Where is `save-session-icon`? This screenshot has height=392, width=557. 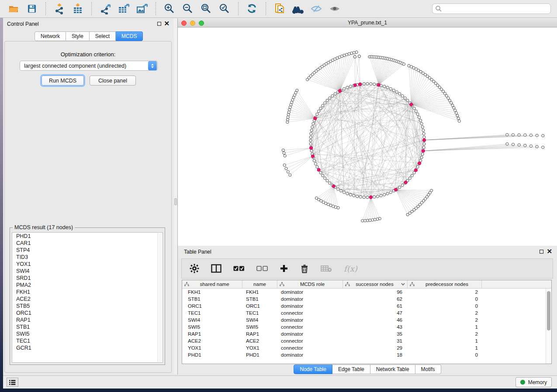
save-session-icon is located at coordinates (32, 9).